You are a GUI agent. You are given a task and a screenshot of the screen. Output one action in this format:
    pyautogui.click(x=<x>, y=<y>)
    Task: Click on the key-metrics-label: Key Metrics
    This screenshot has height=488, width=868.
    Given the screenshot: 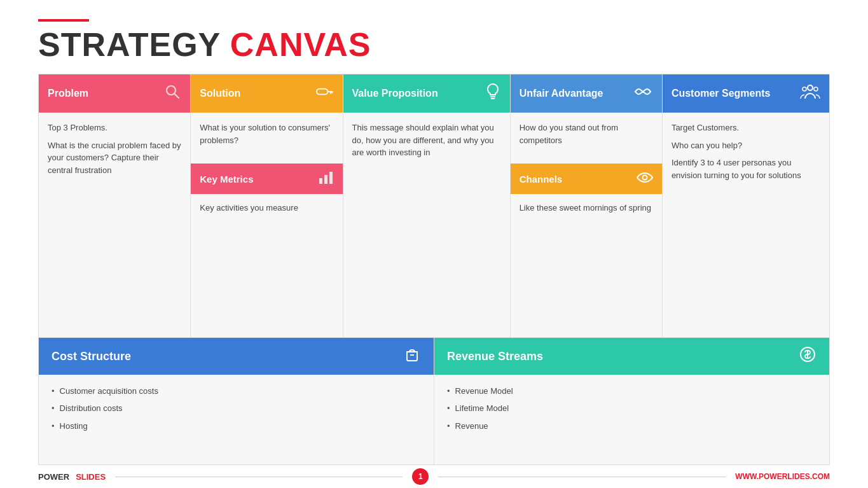 What is the action you would take?
    pyautogui.click(x=226, y=179)
    